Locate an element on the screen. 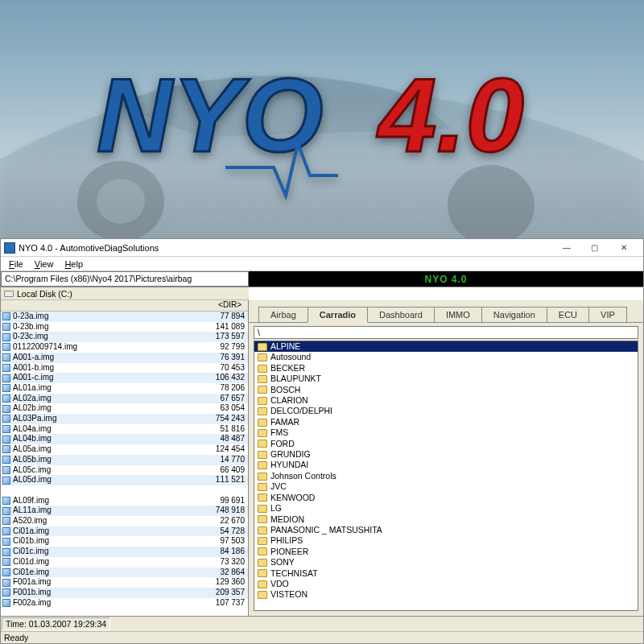 The width and height of the screenshot is (644, 644). file-row: Ci01d.img73 320 is located at coordinates (124, 562).